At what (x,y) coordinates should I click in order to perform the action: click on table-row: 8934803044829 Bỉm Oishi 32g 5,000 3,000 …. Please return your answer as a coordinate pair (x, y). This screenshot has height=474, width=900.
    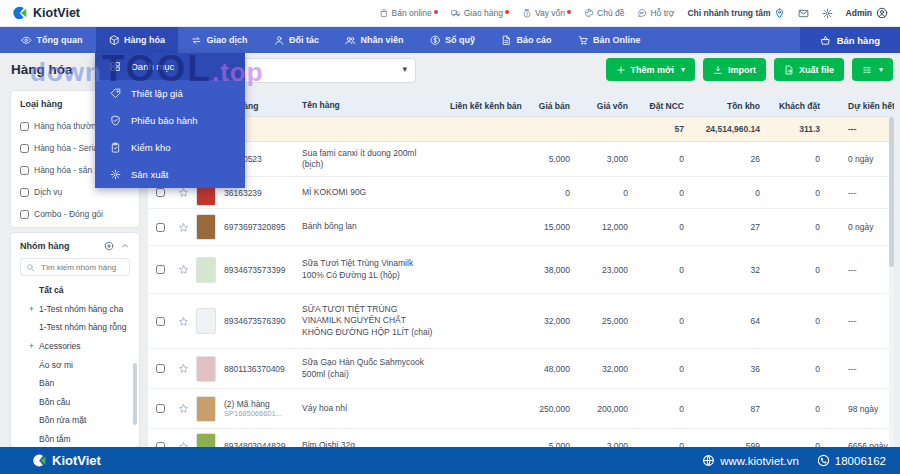
    Looking at the image, I should click on (521, 438).